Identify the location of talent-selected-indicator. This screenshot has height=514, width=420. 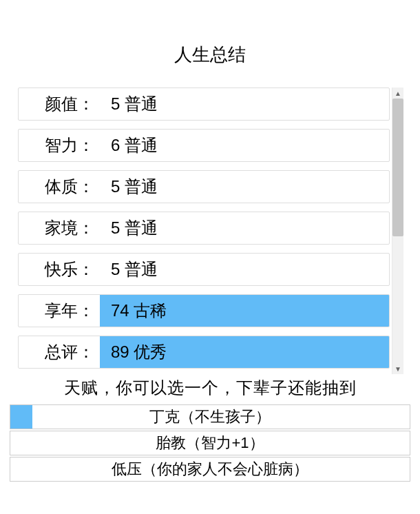
(21, 417).